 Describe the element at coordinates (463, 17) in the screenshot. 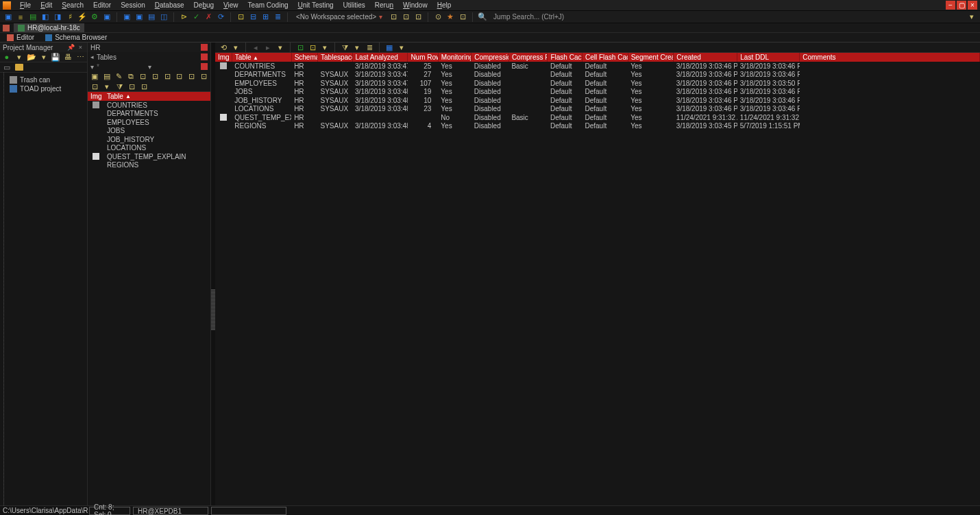

I see `toolbar-btn-27: ⊡` at that location.